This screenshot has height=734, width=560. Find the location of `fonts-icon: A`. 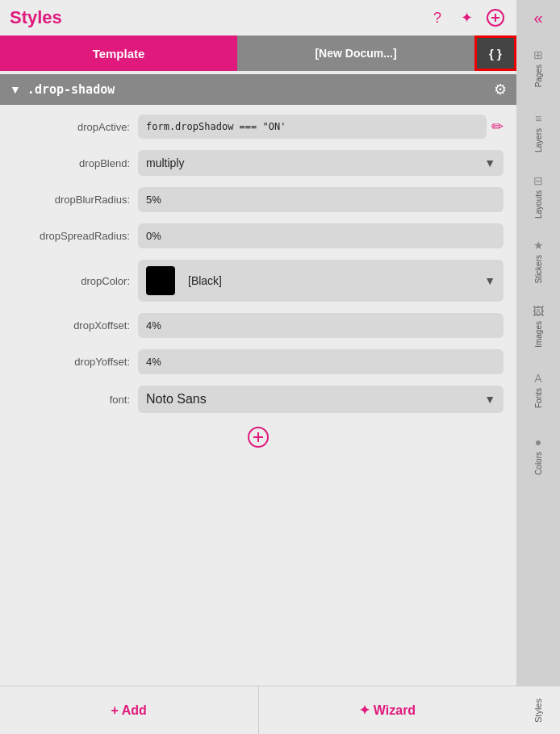

fonts-icon: A is located at coordinates (537, 378).